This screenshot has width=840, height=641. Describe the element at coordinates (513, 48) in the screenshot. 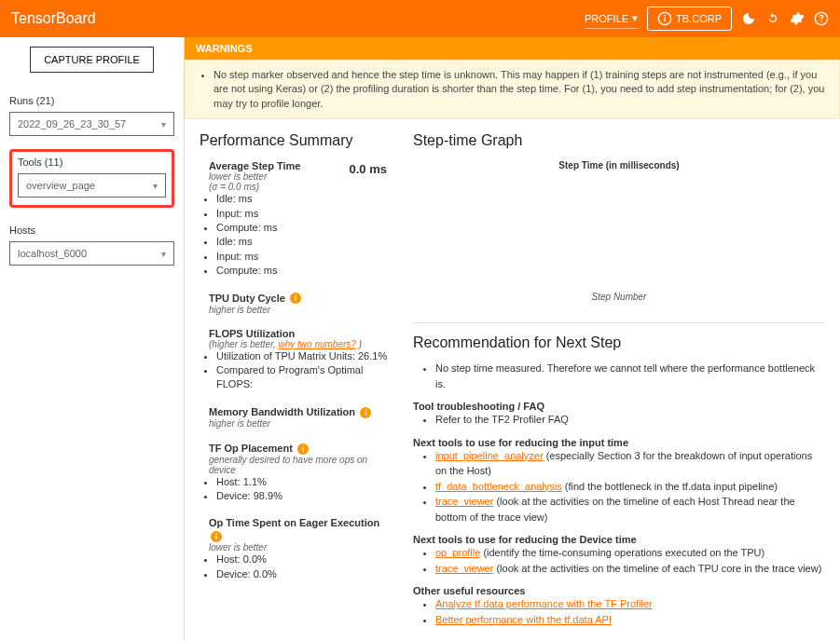

I see `warnings-heading: WARNINGS` at that location.